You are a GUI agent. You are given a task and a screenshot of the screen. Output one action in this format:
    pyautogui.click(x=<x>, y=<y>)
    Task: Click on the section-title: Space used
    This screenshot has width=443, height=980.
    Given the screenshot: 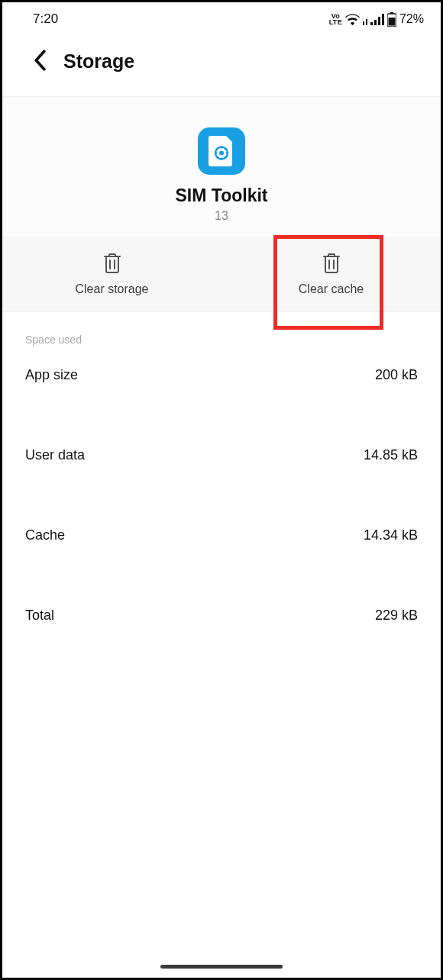 What is the action you would take?
    pyautogui.click(x=222, y=340)
    